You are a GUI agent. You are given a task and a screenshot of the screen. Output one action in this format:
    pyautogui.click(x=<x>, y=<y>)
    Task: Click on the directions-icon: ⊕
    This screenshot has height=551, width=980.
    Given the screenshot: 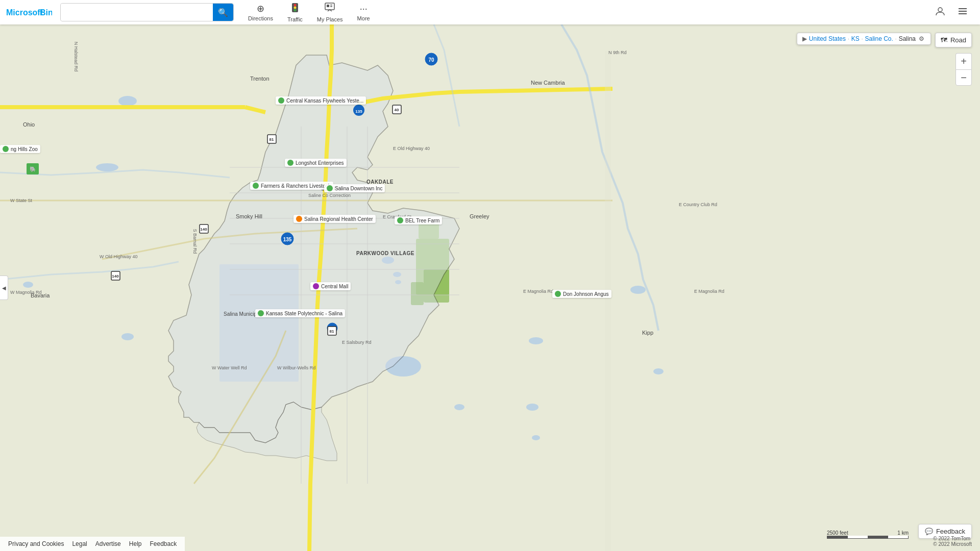 What is the action you would take?
    pyautogui.click(x=260, y=9)
    